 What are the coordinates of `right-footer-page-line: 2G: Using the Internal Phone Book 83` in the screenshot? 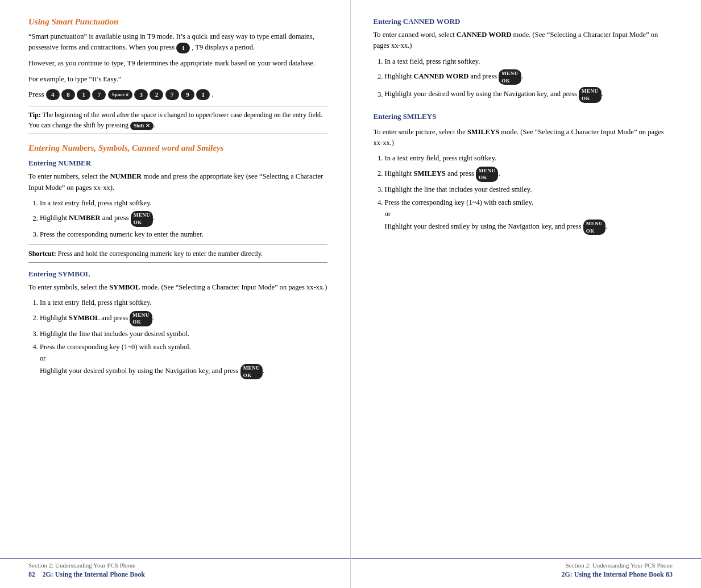 It's located at (617, 574).